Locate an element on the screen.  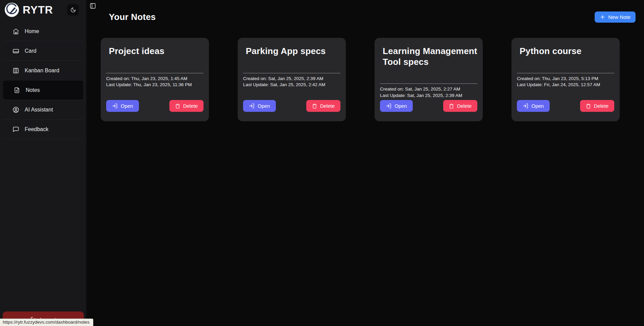
note-dates: Created on: Sat, Jan 25, 2025, 2:39 AM L… is located at coordinates (292, 82).